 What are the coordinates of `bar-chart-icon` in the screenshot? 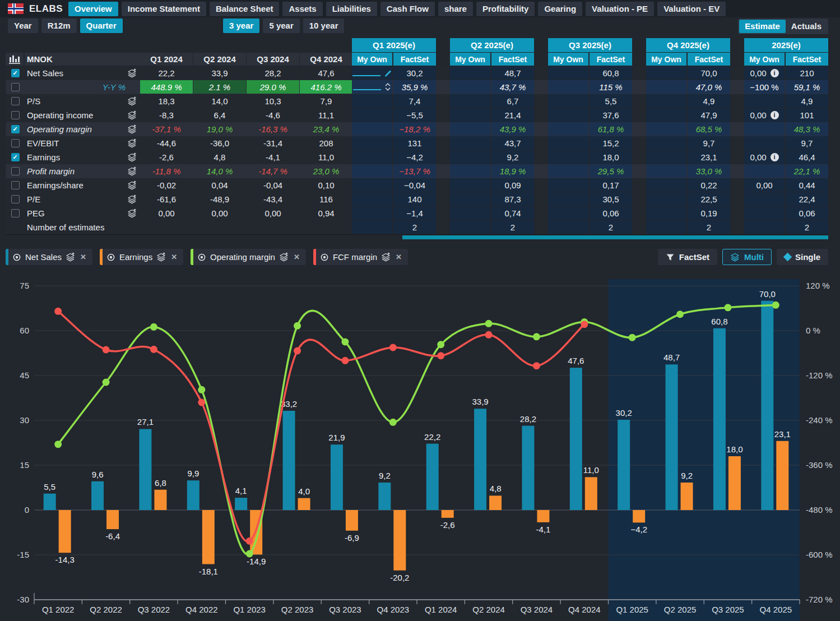 It's located at (15, 59).